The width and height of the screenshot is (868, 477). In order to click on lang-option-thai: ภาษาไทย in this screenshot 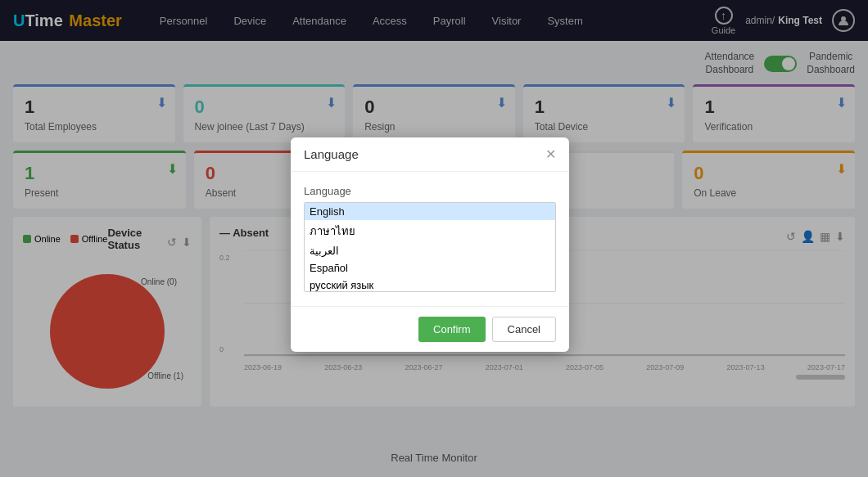, I will do `click(430, 231)`.